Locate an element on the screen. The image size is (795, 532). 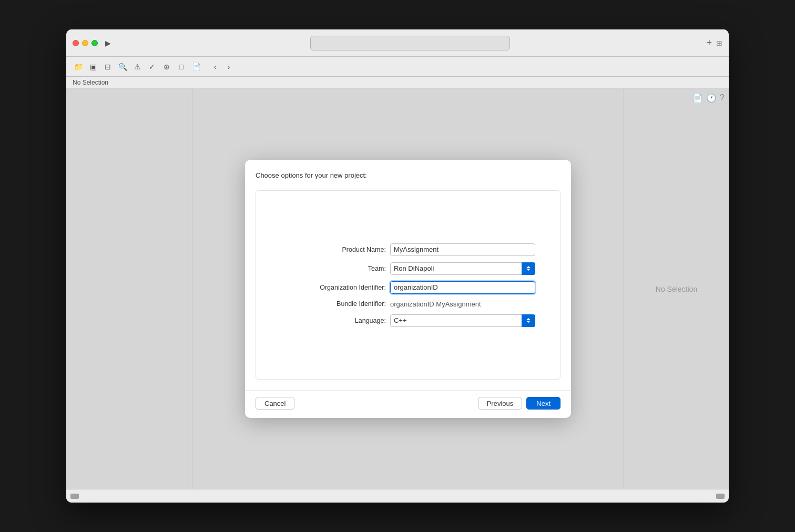
breadcrumb-area: ‹ › is located at coordinates (222, 67).